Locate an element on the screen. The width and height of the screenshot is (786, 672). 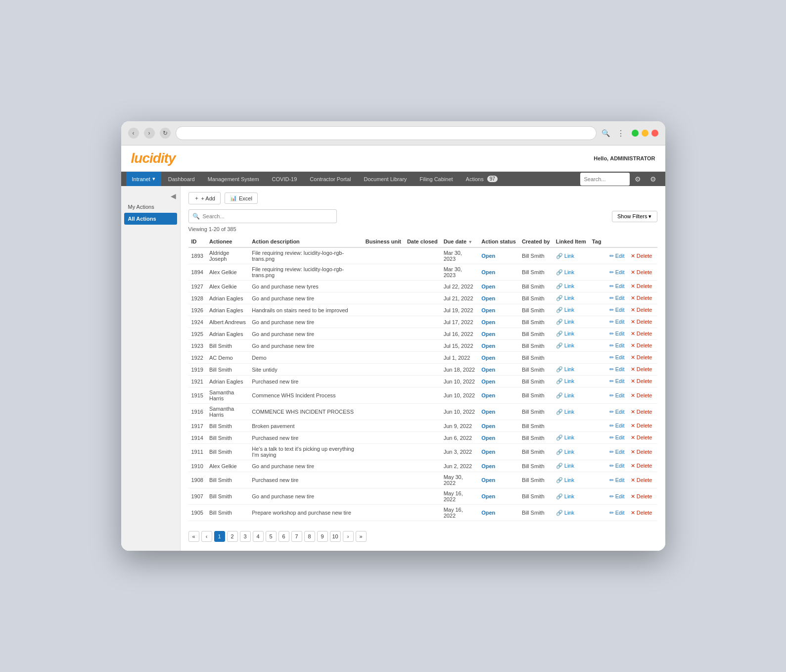
sidebar-toggle: ◀ is located at coordinates (150, 196).